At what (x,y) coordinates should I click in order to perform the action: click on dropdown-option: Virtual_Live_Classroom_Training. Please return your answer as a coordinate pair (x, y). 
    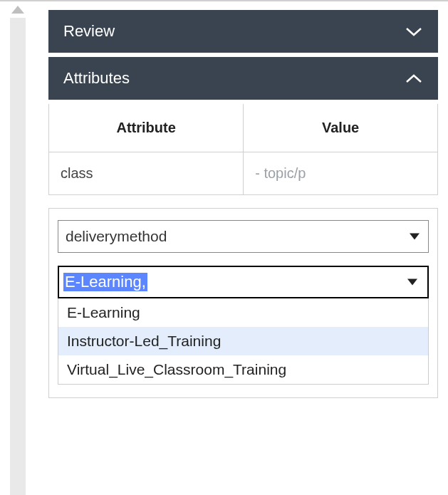
    Looking at the image, I should click on (244, 370).